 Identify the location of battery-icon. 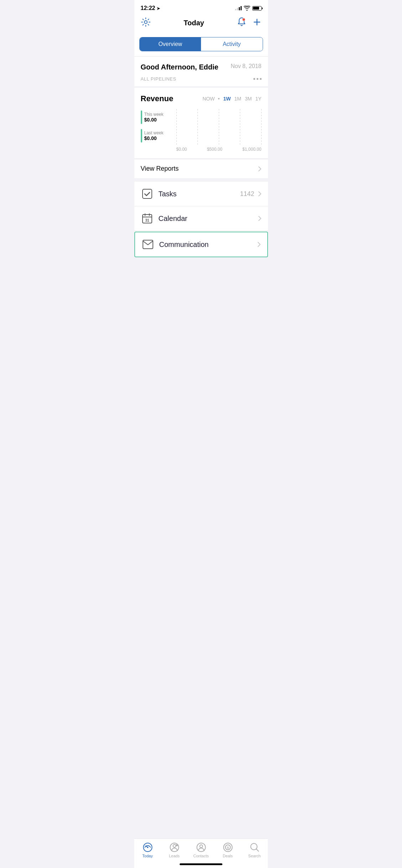
(257, 9).